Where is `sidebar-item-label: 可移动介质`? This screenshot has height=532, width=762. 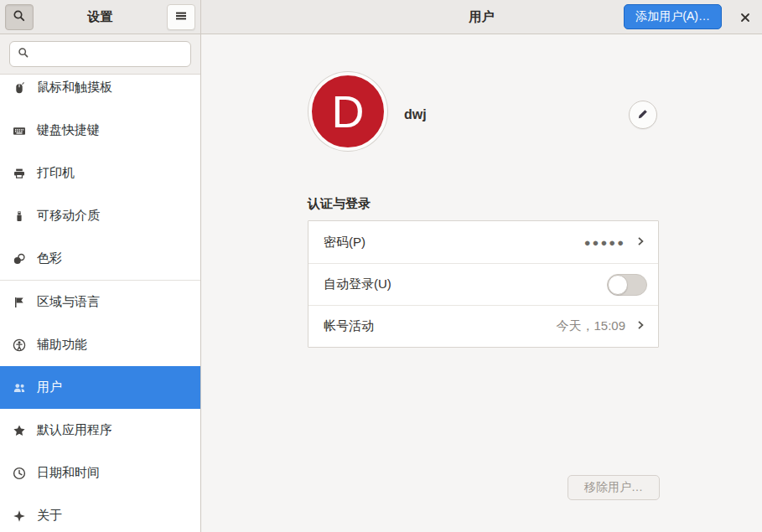
sidebar-item-label: 可移动介质 is located at coordinates (69, 216).